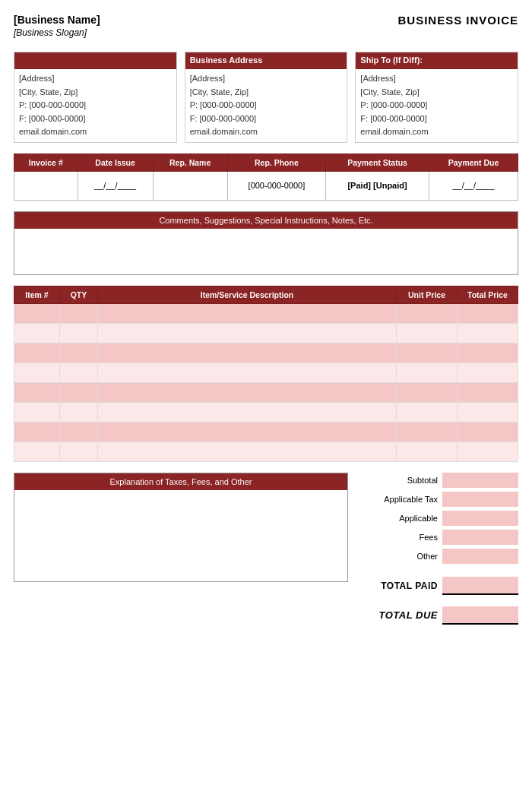  Describe the element at coordinates (439, 549) in the screenshot. I see `totals-area: Subtotal Applicable Tax Applicable Fees …` at that location.